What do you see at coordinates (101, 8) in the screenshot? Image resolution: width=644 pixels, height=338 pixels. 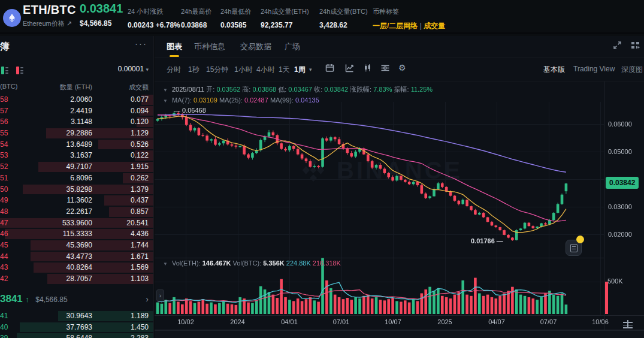 I see `last-price: 0.03841` at bounding box center [101, 8].